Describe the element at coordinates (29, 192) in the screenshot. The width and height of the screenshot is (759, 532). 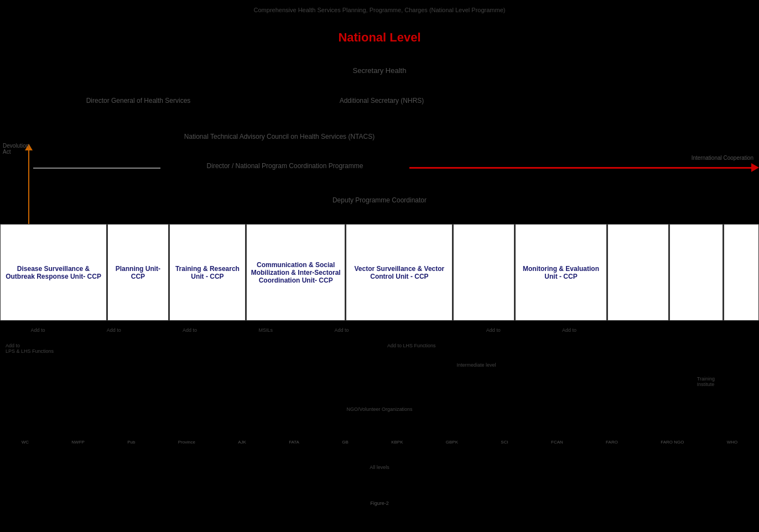
I see `axis-line` at that location.